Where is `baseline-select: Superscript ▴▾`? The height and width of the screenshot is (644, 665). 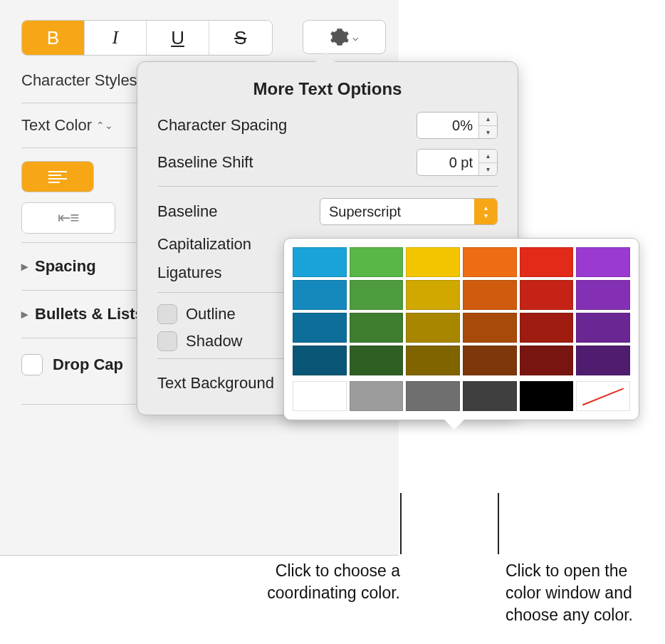 baseline-select: Superscript ▴▾ is located at coordinates (409, 212).